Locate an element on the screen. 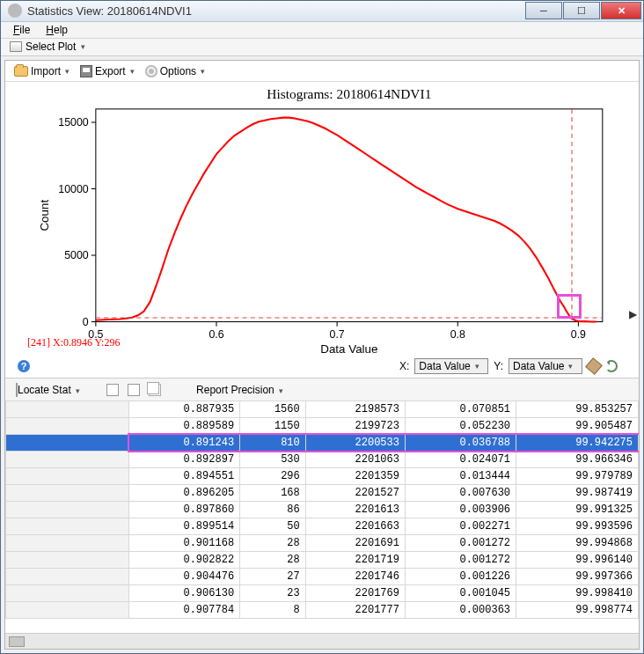 This screenshot has width=644, height=654. cursor-readout: [241] X:0.8946 Y:296 is located at coordinates (74, 343).